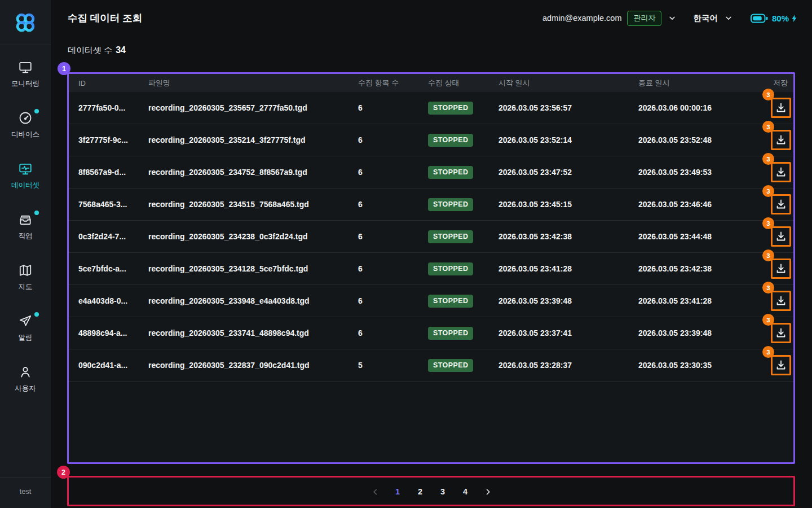  Describe the element at coordinates (253, 301) in the screenshot. I see `cell-filename: recording_20260305_233948_e4a403d8.tgd` at that location.